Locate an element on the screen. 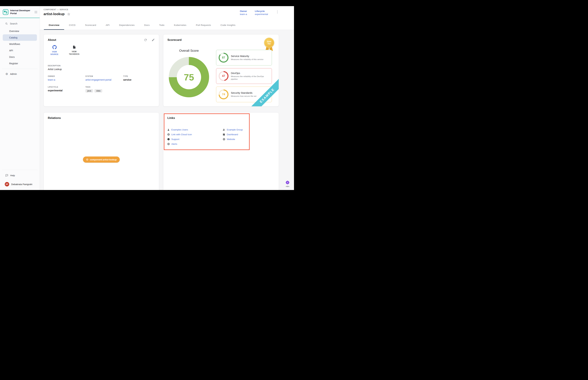 This screenshot has width=588, height=380. sidebar-bottom-divider is located at coordinates (20, 170).